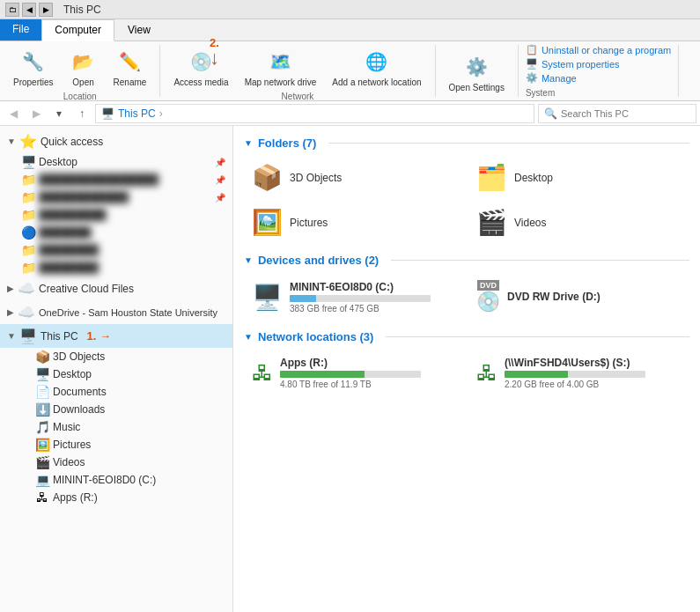 This screenshot has height=612, width=700. I want to click on folder-videos-icon: 🎬, so click(491, 222).